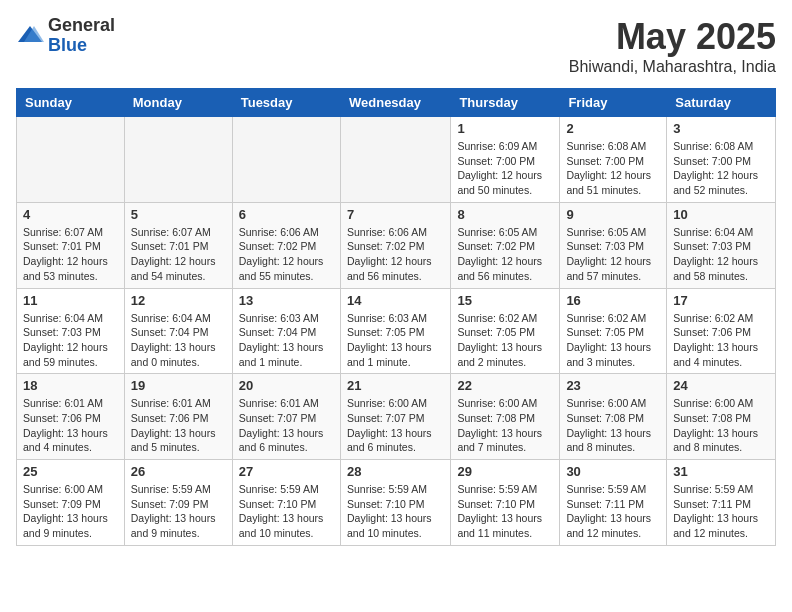 The width and height of the screenshot is (792, 612). Describe the element at coordinates (70, 386) in the screenshot. I see `day-number: 18` at that location.